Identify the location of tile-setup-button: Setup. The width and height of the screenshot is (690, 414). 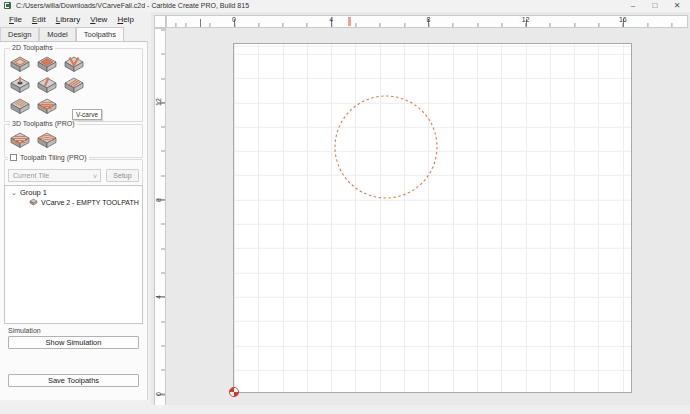
(122, 176).